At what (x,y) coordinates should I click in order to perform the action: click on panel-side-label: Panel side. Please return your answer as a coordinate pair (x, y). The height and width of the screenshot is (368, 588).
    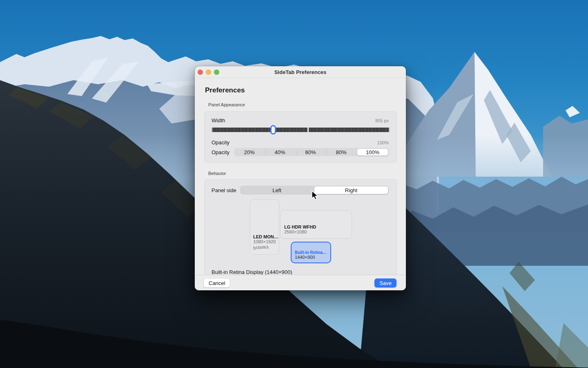
    Looking at the image, I should click on (226, 191).